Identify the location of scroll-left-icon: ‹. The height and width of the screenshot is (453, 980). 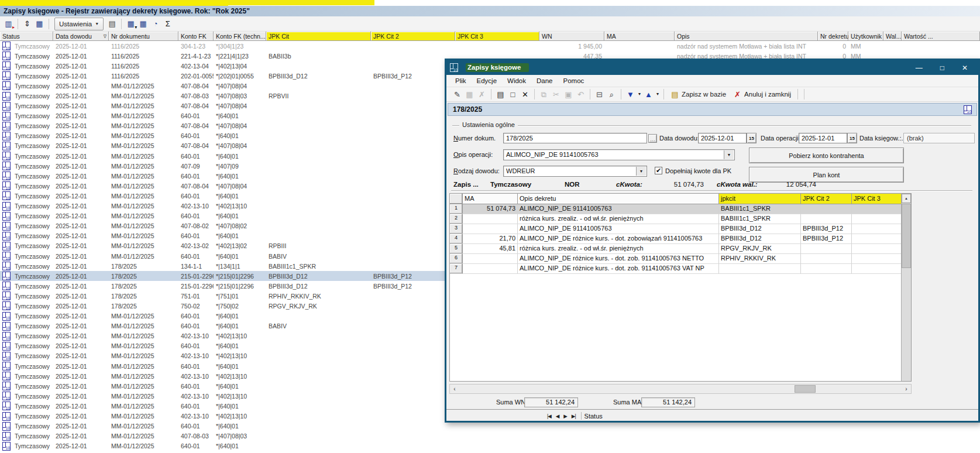
(455, 389).